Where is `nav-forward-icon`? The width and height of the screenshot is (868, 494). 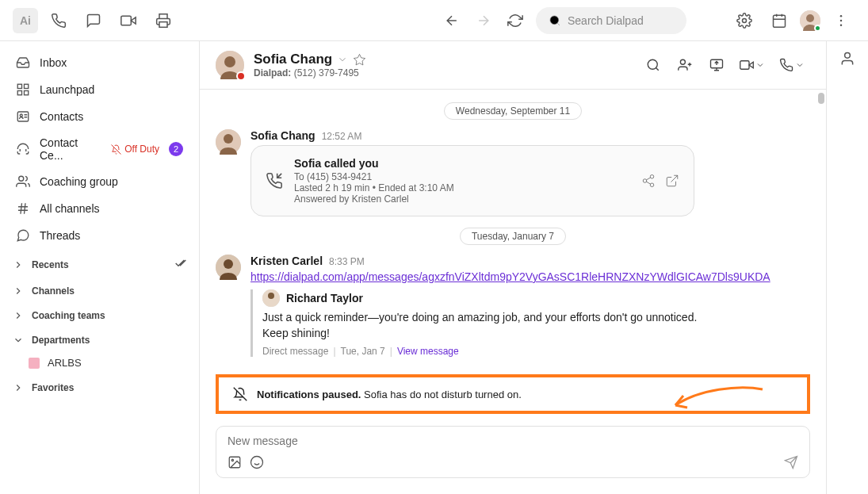
nav-forward-icon is located at coordinates (484, 21).